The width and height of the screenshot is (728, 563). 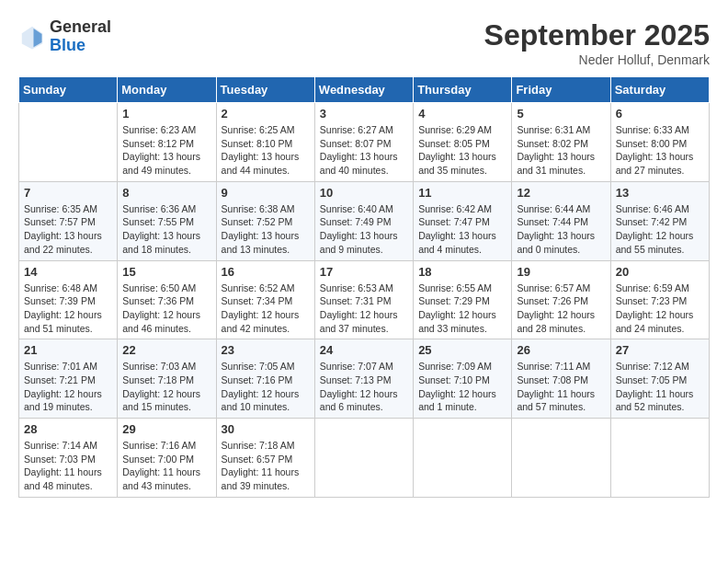 What do you see at coordinates (660, 193) in the screenshot?
I see `day-number: 13` at bounding box center [660, 193].